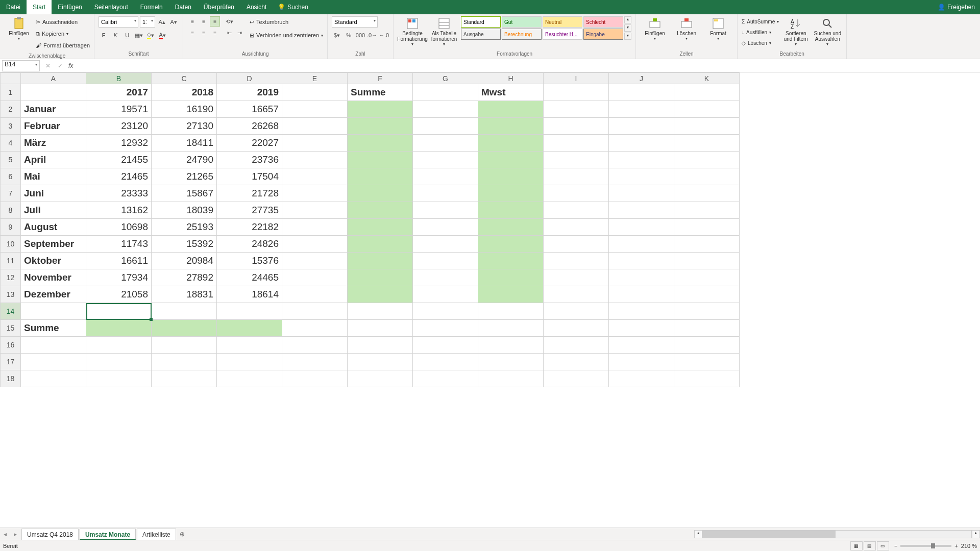 This screenshot has height=551, width=980. Describe the element at coordinates (184, 311) in the screenshot. I see `cell-C14` at that location.